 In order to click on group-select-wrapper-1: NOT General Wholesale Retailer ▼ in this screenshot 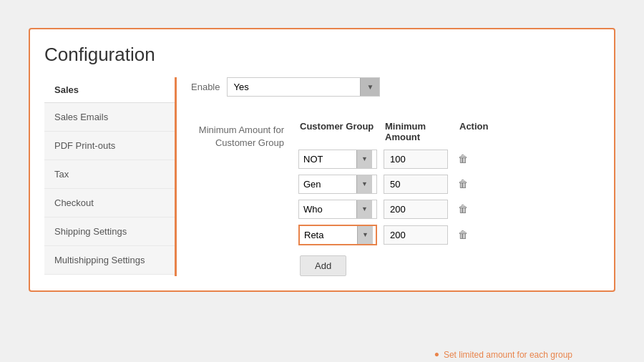, I will do `click(338, 159)`.